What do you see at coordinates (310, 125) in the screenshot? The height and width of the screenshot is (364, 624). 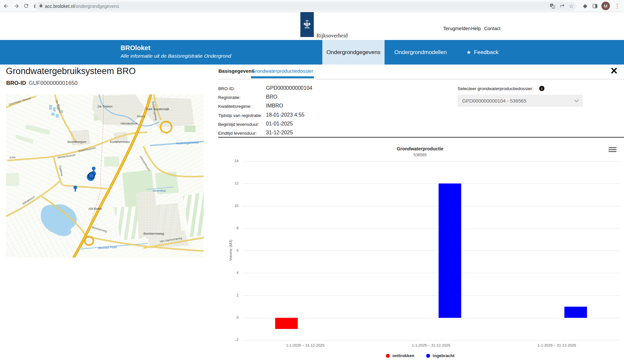 I see `detail-row: Begintijd levensduur:01-01-2025` at bounding box center [310, 125].